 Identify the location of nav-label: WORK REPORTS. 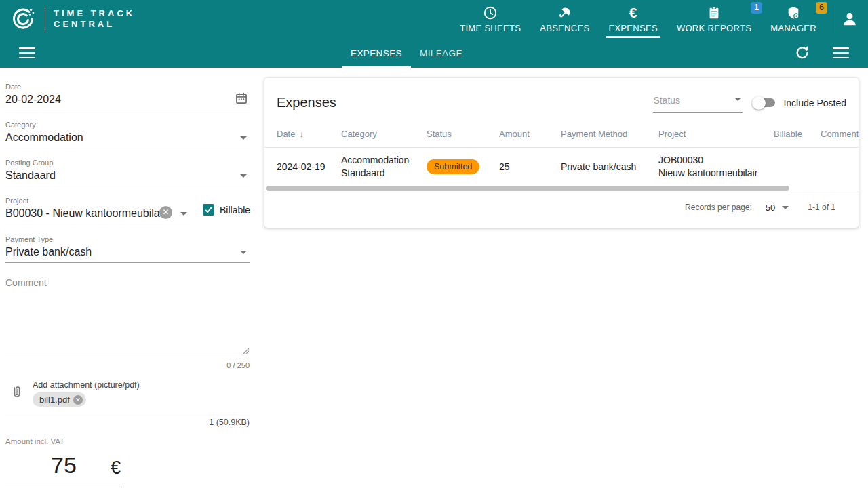
(714, 28).